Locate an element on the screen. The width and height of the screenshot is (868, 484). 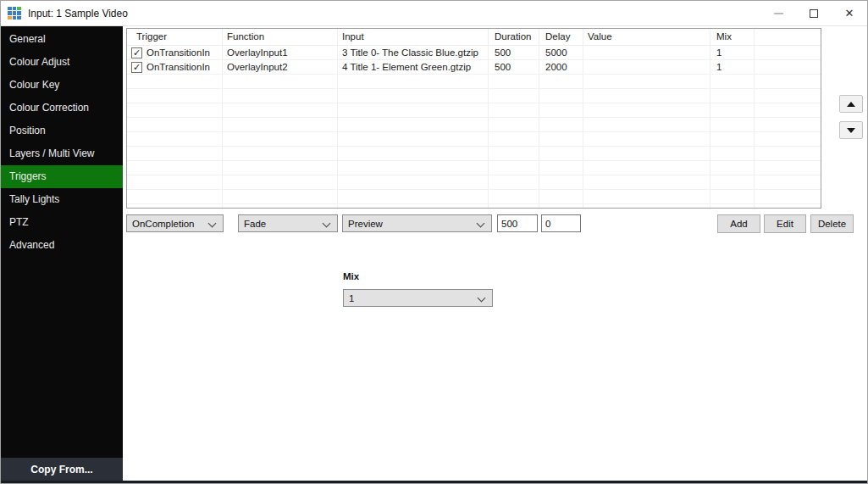
sidebar: GeneralColour AdjustColour KeyColour Cor… is located at coordinates (62, 253).